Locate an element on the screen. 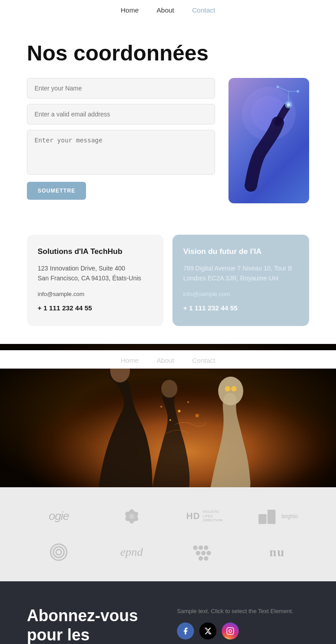 This screenshot has height=644, width=336. hero-nav: Home About Contact is located at coordinates (168, 359).